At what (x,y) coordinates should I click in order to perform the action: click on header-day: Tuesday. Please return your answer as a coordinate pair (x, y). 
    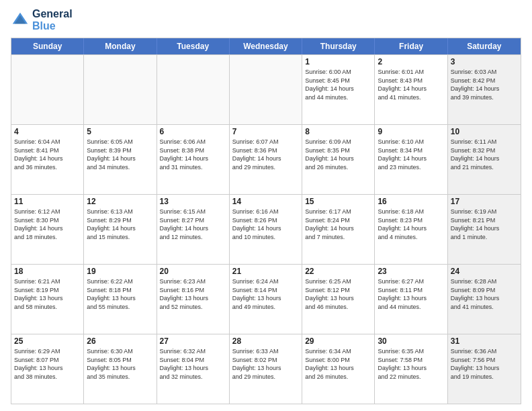
    Looking at the image, I should click on (193, 46).